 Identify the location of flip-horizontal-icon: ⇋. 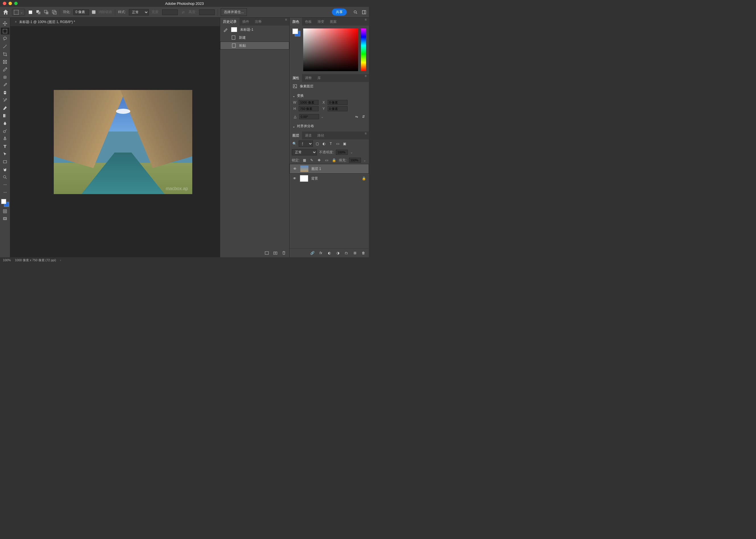
(357, 117).